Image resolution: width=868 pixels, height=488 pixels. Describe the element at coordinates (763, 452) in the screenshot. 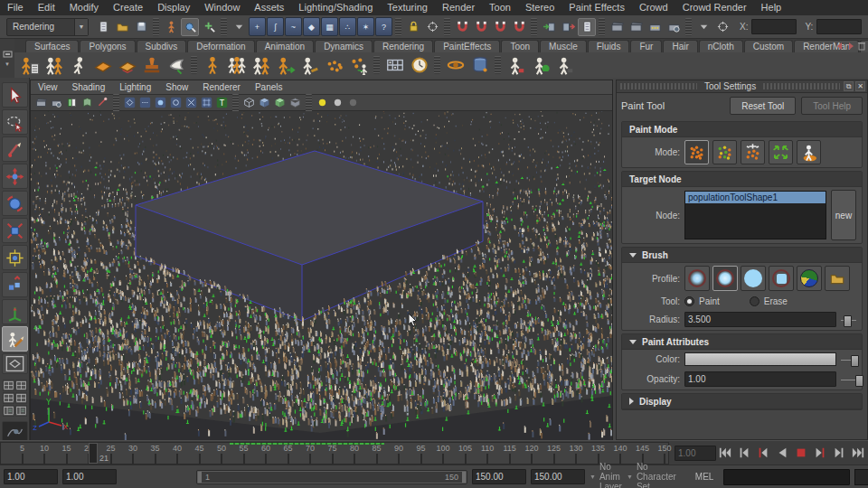

I see `step-back-key-button` at that location.